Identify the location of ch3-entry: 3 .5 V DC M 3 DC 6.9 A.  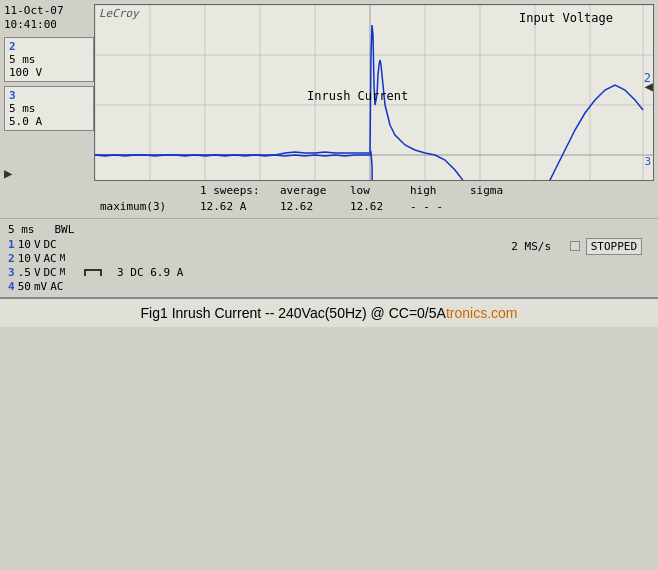
(329, 272).